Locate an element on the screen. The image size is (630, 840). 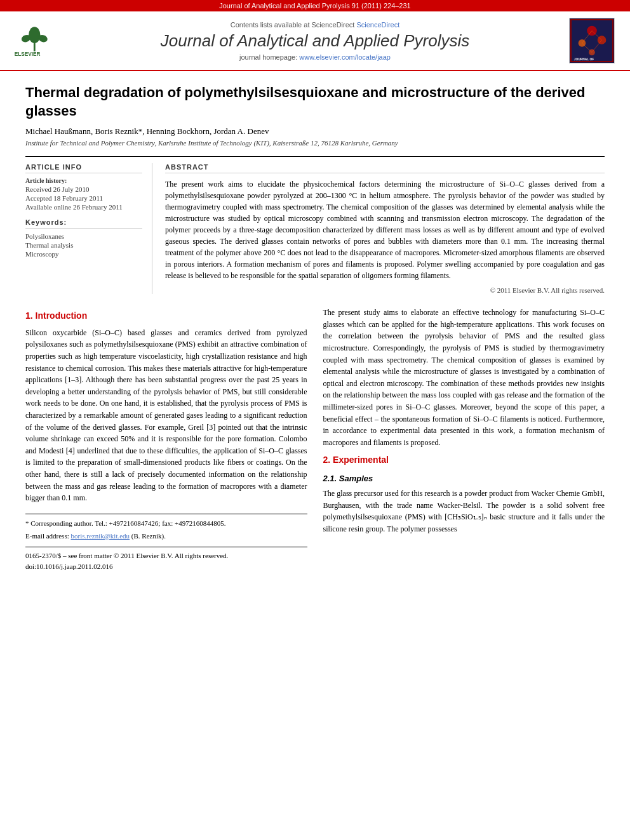
keyword-3: Microscopy is located at coordinates (84, 254).